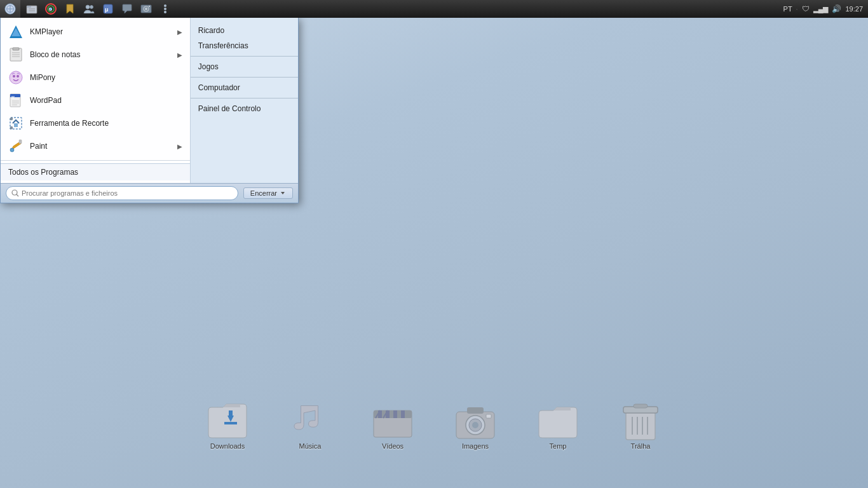 This screenshot has width=868, height=488. What do you see at coordinates (227, 446) in the screenshot?
I see `downloads-label: Downloads` at bounding box center [227, 446].